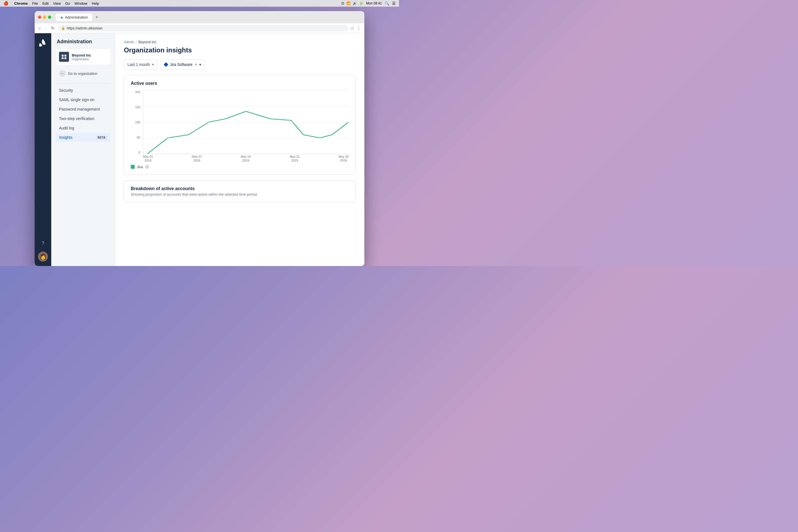 The width and height of the screenshot is (798, 532). Describe the element at coordinates (50, 17) in the screenshot. I see `fullscreen-button` at that location.